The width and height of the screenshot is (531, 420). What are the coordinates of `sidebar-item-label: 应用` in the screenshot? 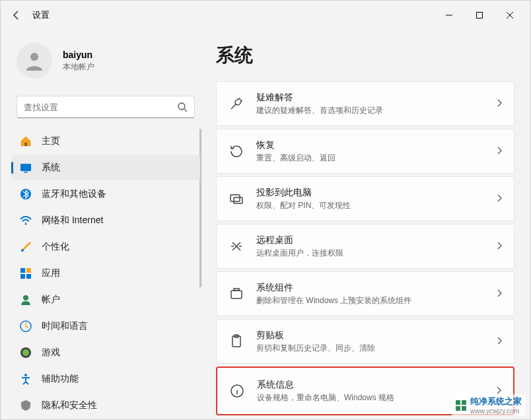 It's located at (51, 273).